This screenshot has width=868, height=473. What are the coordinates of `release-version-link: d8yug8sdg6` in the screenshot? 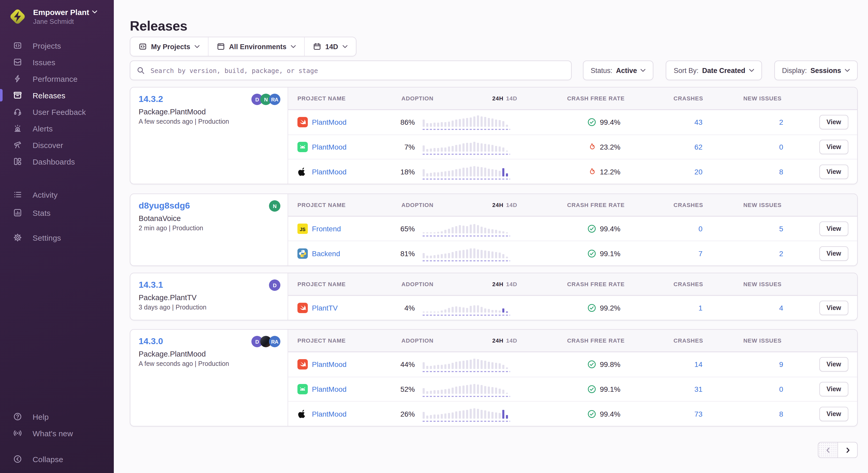 It's located at (164, 206).